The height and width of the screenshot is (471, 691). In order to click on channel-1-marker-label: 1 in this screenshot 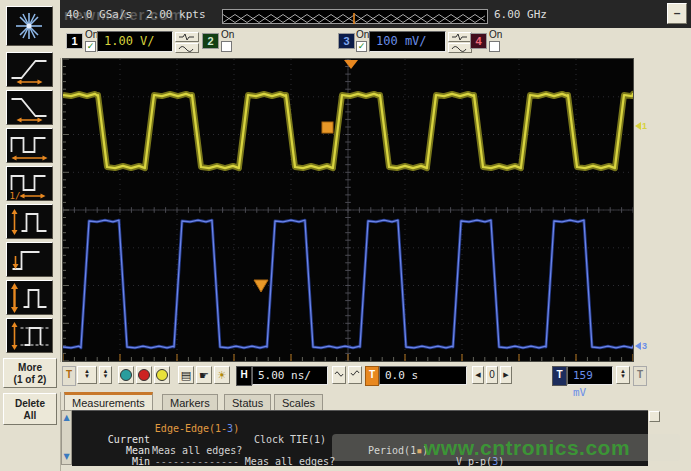, I will do `click(644, 126)`.